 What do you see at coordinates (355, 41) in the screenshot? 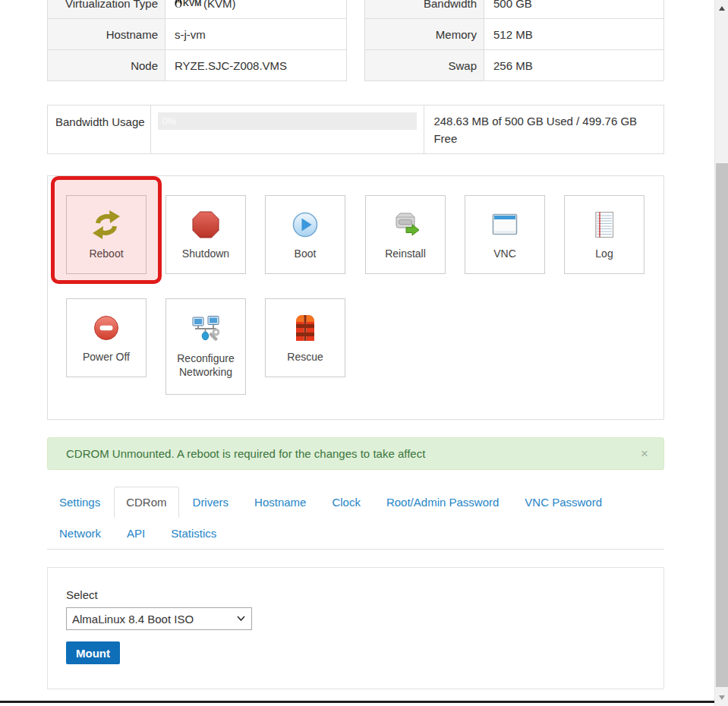
I see `vm-info-tables: Virtualization Type KVM (KVM)` at bounding box center [355, 41].